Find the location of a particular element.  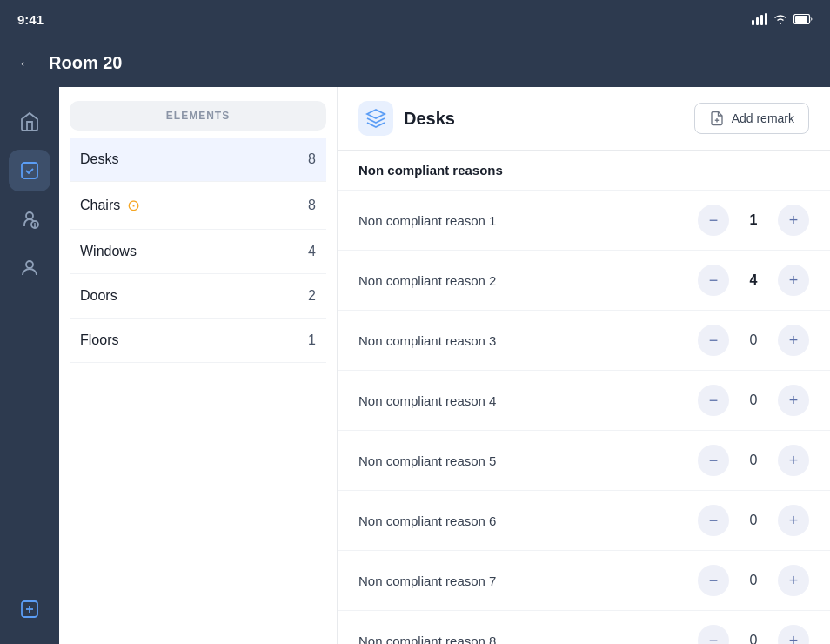

reason-label: Non compliant reason 5 is located at coordinates (427, 461).